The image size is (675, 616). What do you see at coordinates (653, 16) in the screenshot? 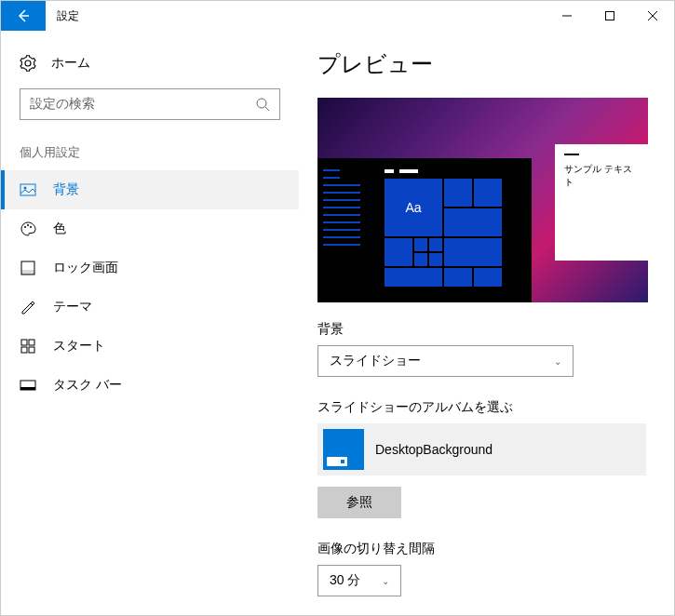
I see `close-button` at bounding box center [653, 16].